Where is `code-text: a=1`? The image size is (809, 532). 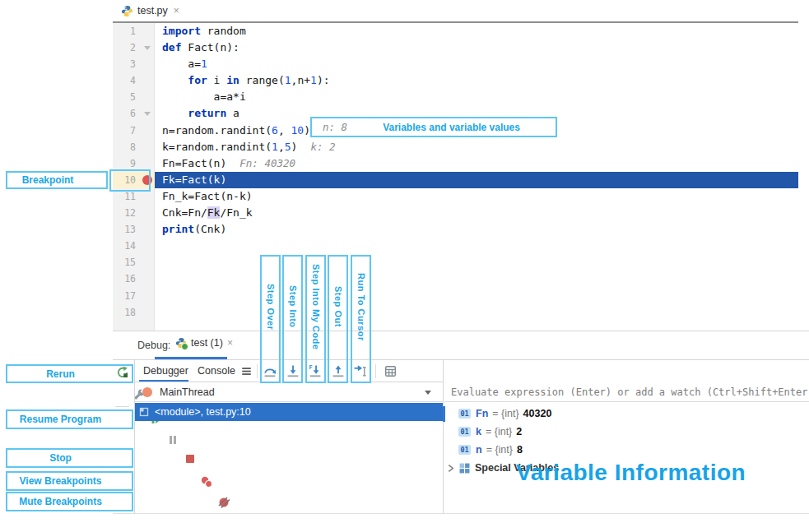 code-text: a=1 is located at coordinates (477, 64).